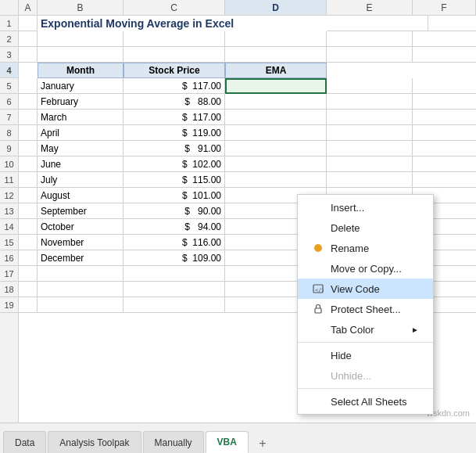 The width and height of the screenshot is (476, 453). What do you see at coordinates (81, 180) in the screenshot?
I see `cell-b11: July` at bounding box center [81, 180].